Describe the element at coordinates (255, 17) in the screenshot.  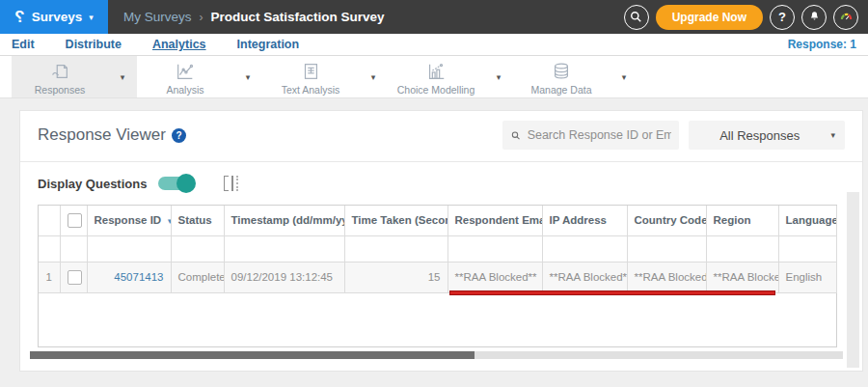
I see `breadcrumb: My Surveys › Product Satisfaction Survey` at that location.